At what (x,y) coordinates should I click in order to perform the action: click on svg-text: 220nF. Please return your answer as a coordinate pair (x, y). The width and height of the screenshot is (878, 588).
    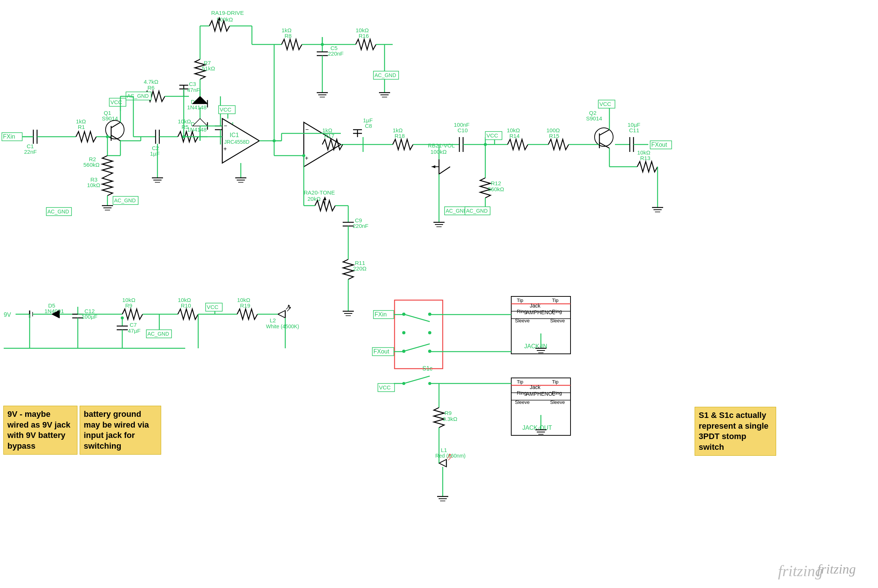
    Looking at the image, I should click on (361, 226).